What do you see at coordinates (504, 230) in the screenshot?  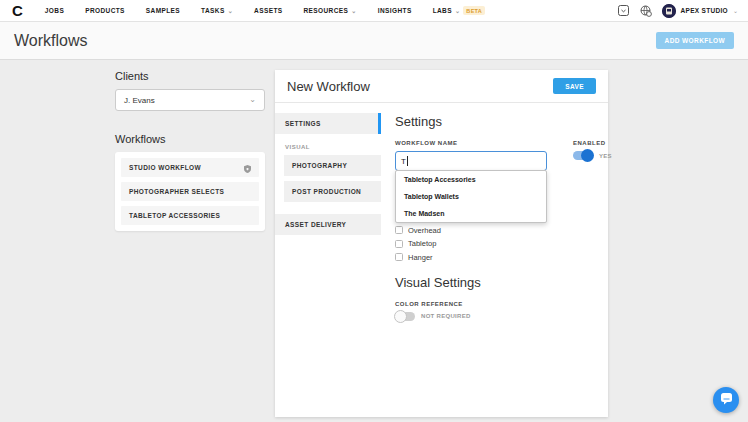 I see `checkbox-row-overhead: Overhead` at bounding box center [504, 230].